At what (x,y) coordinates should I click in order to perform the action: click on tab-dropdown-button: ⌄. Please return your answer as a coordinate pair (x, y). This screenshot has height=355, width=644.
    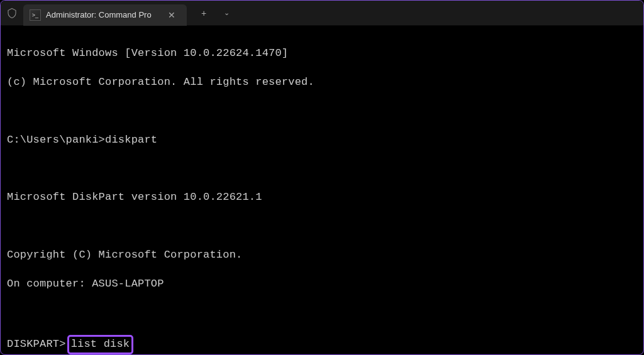
    Looking at the image, I should click on (226, 13).